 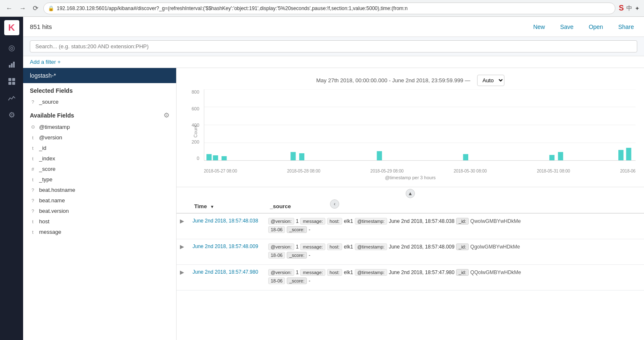 What do you see at coordinates (281, 272) in the screenshot?
I see `field-tag: @version:` at bounding box center [281, 272].